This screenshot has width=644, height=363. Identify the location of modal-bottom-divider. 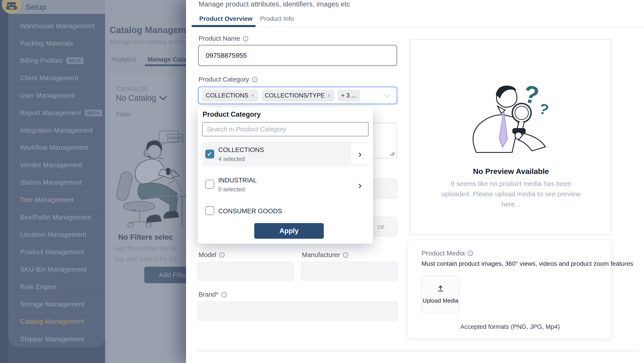
(418, 351).